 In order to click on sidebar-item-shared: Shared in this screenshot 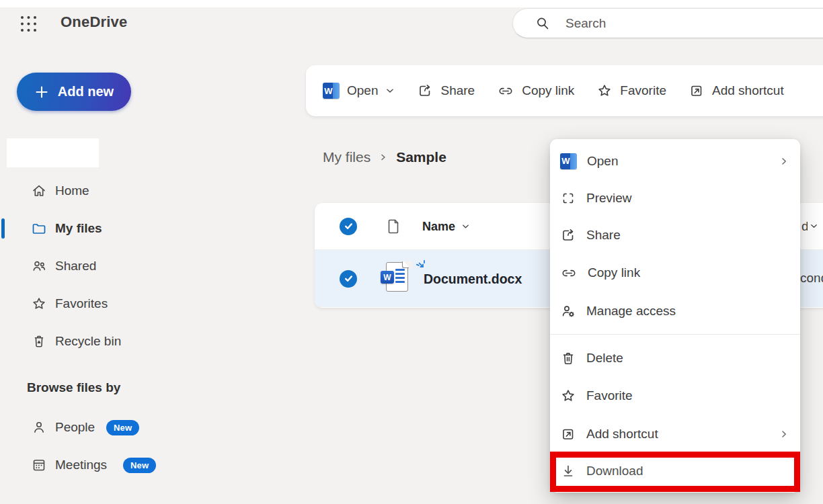, I will do `click(87, 266)`.